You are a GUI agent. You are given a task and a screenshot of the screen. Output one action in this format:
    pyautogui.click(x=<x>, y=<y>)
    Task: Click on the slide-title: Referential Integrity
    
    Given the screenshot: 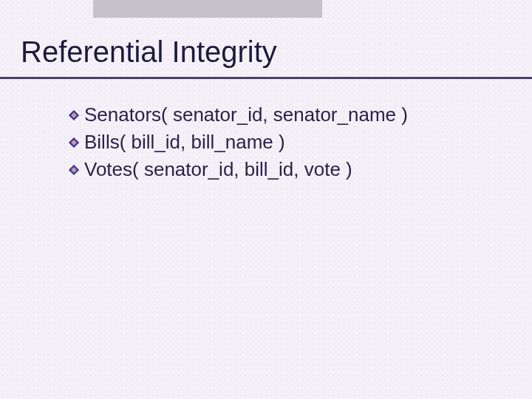 What is the action you would take?
    pyautogui.click(x=149, y=52)
    